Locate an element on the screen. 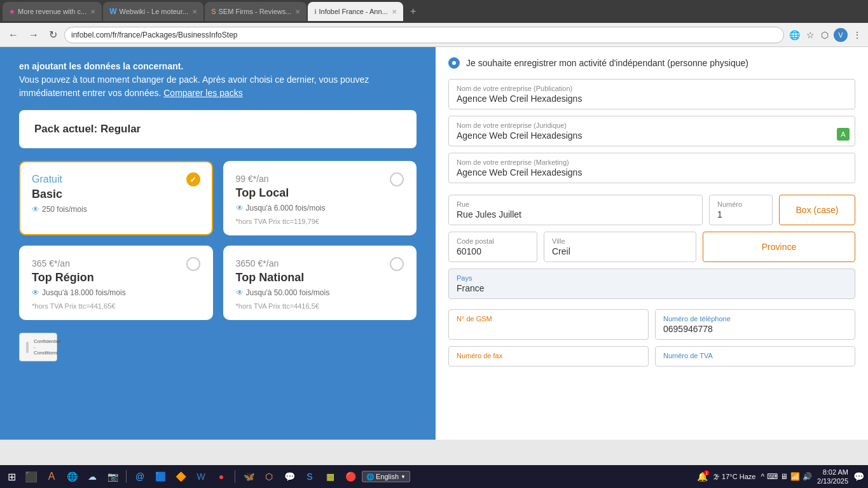 This screenshot has width=868, height=488. taskbar-msn-icon: 🟦 is located at coordinates (160, 477).